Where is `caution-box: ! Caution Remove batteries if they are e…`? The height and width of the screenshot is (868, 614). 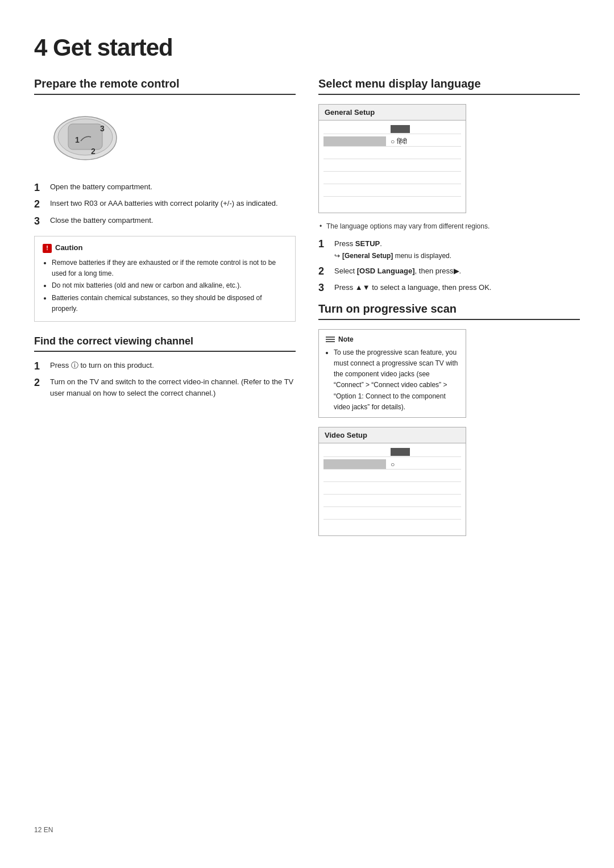
caution-box: ! Caution Remove batteries if they are e… is located at coordinates (165, 279).